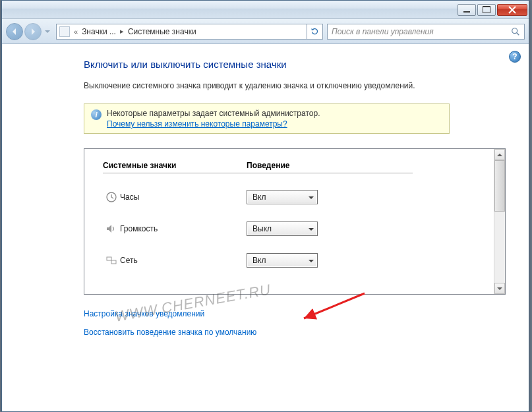 The image size is (532, 412). Describe the element at coordinates (282, 260) in the screenshot. I see `behavior-select-network: Вкл` at that location.